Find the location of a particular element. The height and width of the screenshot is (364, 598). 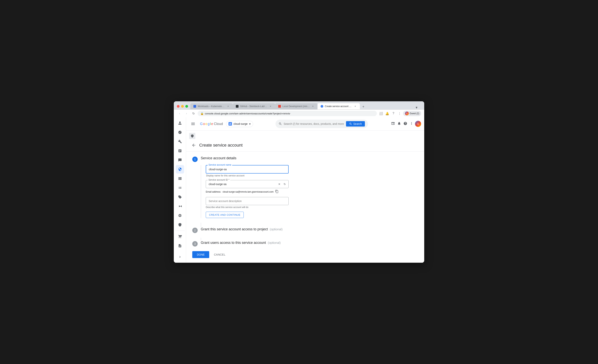

refresh-id-button: ↻ is located at coordinates (285, 184).